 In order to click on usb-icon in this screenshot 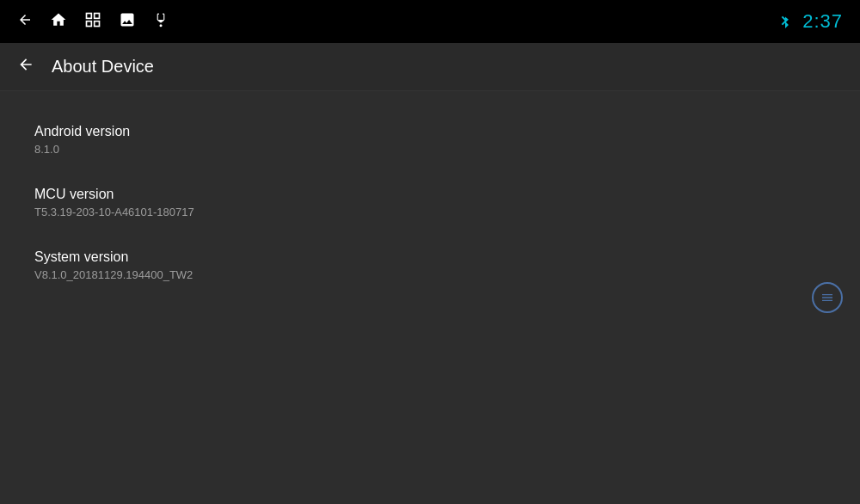, I will do `click(161, 22)`.